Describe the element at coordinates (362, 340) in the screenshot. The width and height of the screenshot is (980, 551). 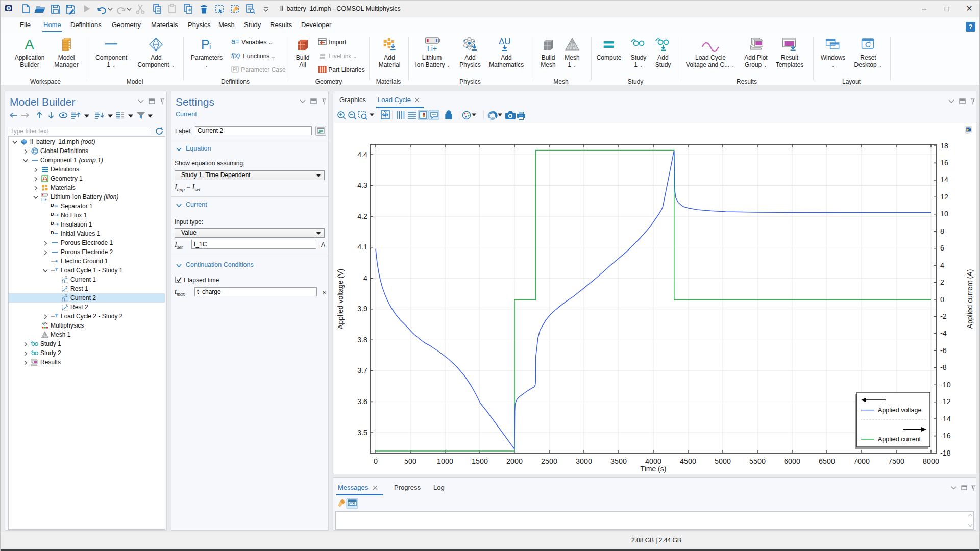
I see `svg-text: 3.8` at that location.